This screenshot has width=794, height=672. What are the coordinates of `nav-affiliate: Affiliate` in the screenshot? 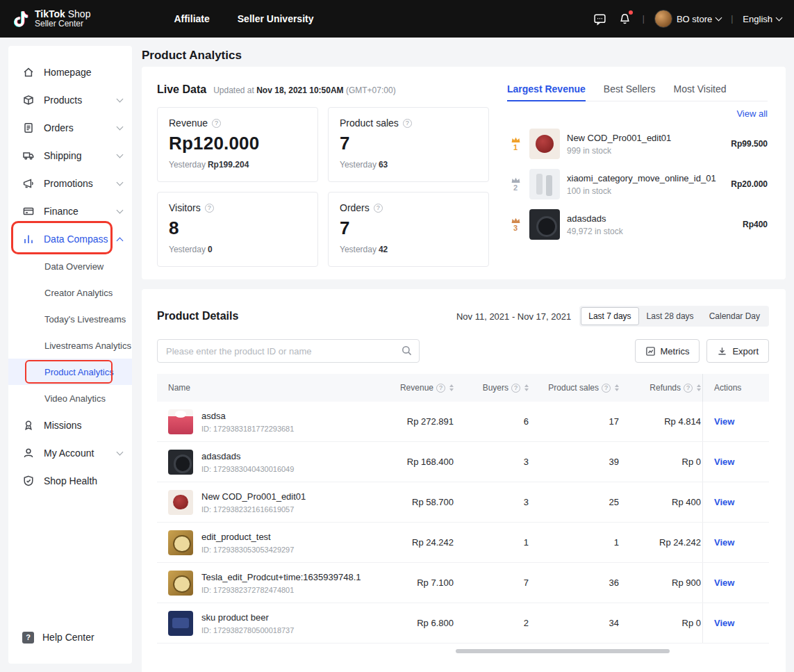 It's located at (192, 19).